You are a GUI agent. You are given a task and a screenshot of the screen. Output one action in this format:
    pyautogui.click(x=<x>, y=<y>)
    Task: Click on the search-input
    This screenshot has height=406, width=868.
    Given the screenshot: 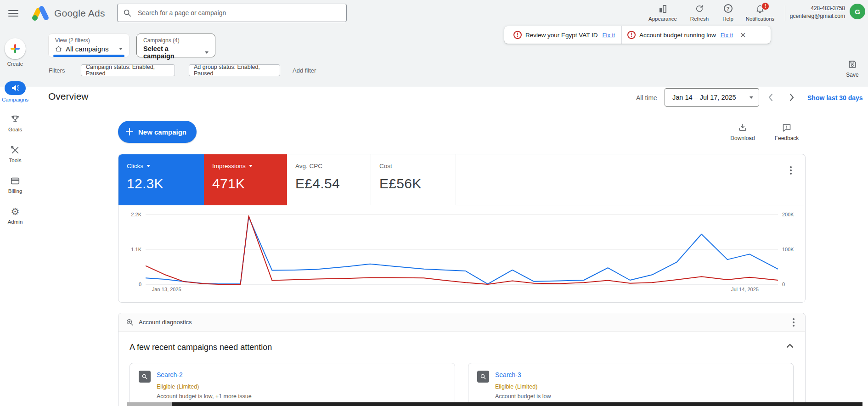 What is the action you would take?
    pyautogui.click(x=239, y=13)
    